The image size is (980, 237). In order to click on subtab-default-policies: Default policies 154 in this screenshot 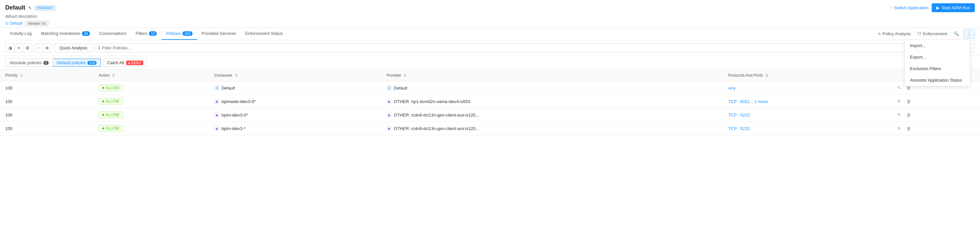, I will do `click(77, 62)`.